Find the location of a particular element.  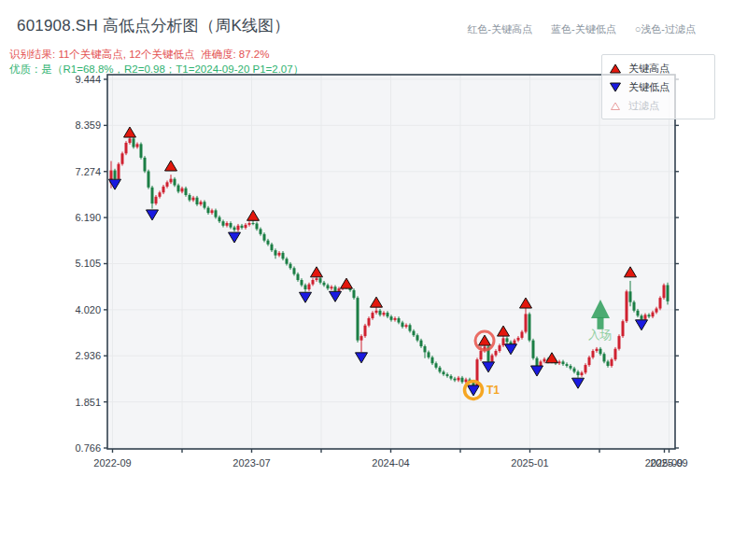

legend-item-filter: 过滤点 is located at coordinates (658, 105).